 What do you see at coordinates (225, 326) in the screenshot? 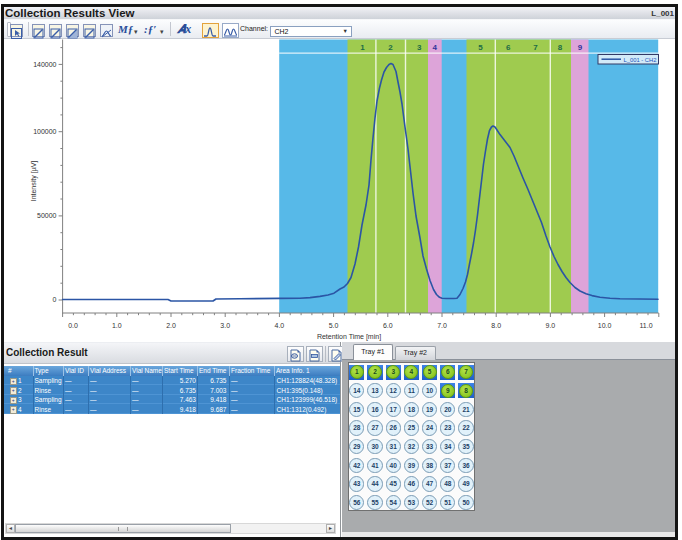
I see `svg-text: 3.0` at bounding box center [225, 326].